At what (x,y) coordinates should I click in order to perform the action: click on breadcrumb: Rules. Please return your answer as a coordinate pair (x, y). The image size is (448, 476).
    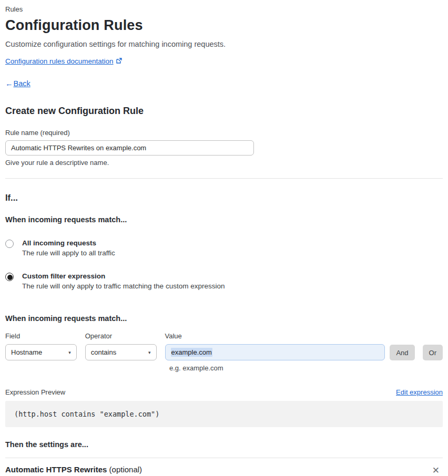
    Looking at the image, I should click on (224, 9).